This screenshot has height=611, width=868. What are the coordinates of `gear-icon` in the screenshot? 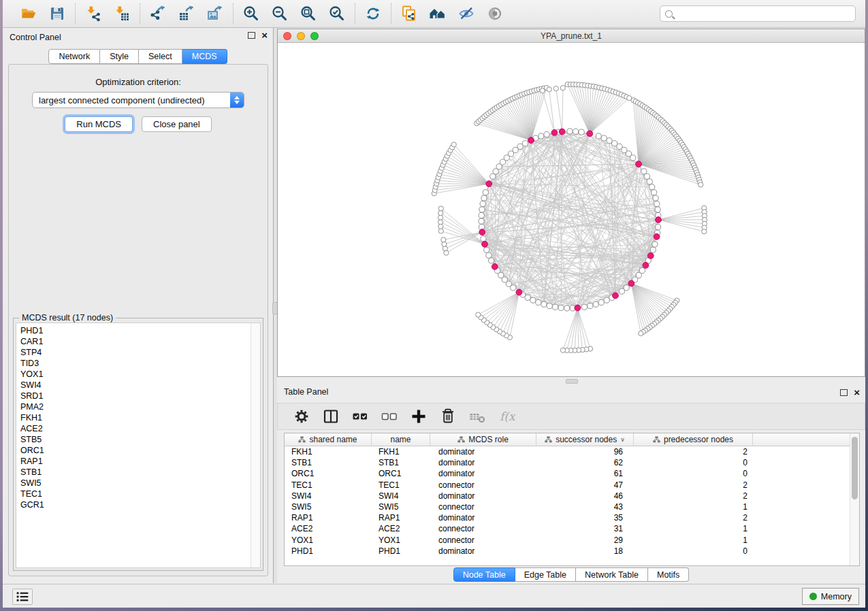 It's located at (302, 416).